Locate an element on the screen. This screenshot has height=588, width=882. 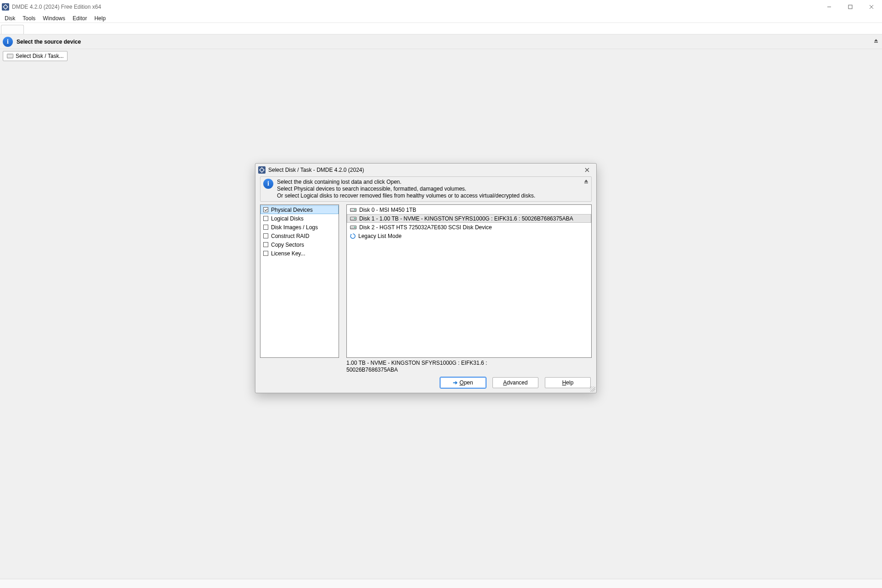
menu-editor: Editor is located at coordinates (80, 18).